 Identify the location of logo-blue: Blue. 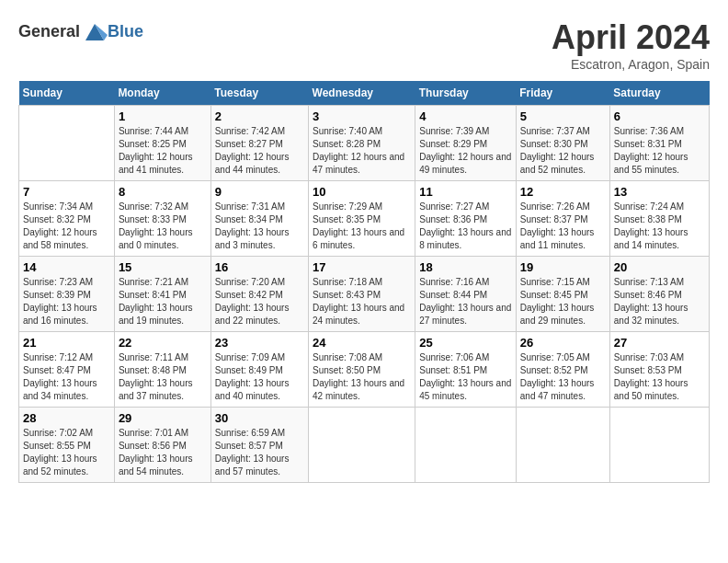
(125, 31).